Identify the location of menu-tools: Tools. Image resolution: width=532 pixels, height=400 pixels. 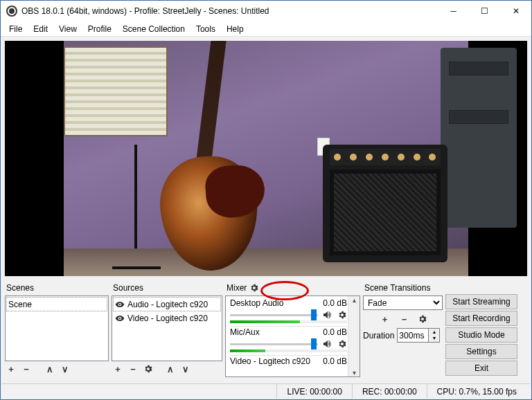
(206, 29).